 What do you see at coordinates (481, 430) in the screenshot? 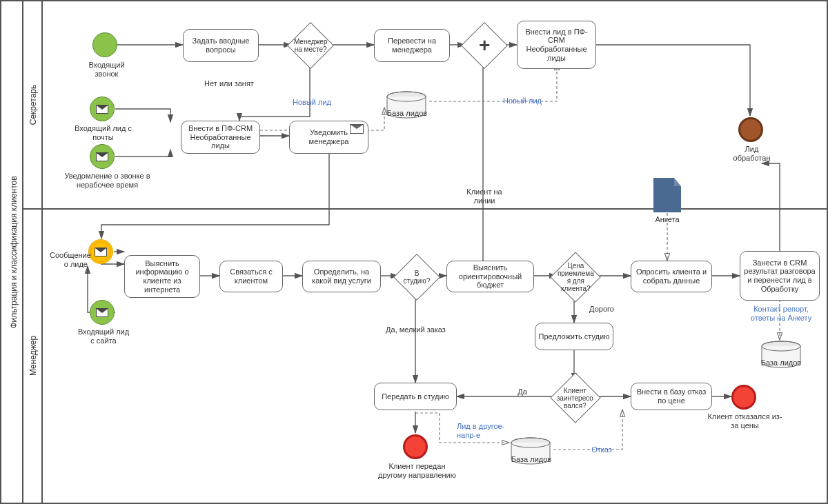
I see `edge-label: Лид в другое- напр-е` at bounding box center [481, 430].